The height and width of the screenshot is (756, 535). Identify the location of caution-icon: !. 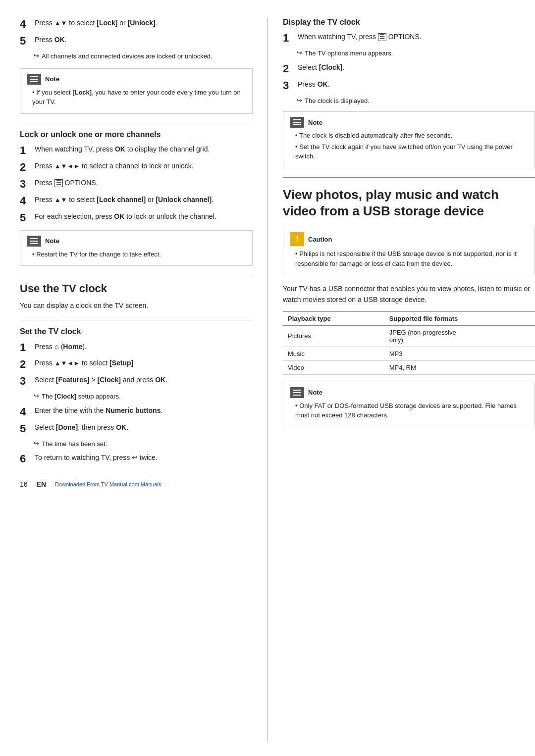
(297, 239).